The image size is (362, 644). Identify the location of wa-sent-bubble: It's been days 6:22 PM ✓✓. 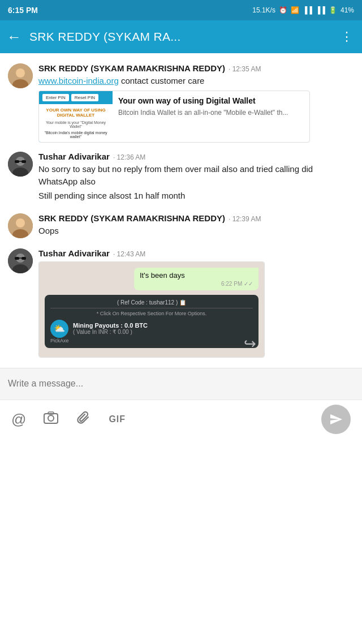
(196, 279).